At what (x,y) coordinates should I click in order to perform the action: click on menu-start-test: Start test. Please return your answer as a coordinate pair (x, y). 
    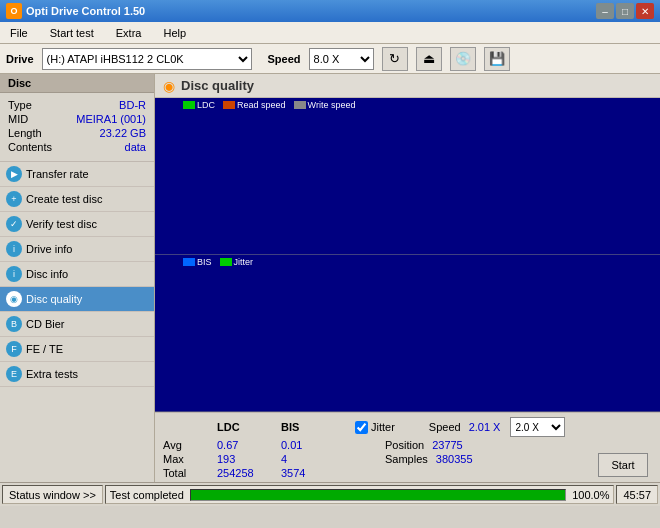
    Looking at the image, I should click on (72, 33).